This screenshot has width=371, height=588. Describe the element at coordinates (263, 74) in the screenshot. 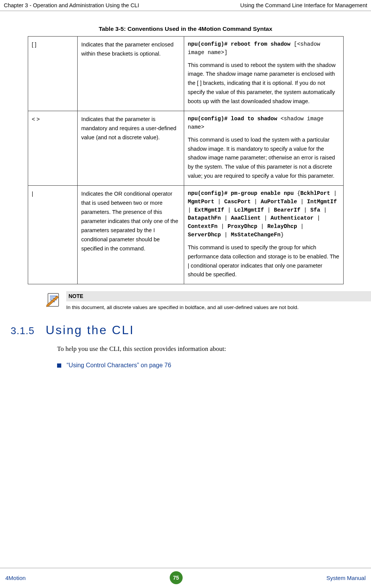

I see `example-cell: npu(config)# reboot from shadow [<shadow…` at that location.